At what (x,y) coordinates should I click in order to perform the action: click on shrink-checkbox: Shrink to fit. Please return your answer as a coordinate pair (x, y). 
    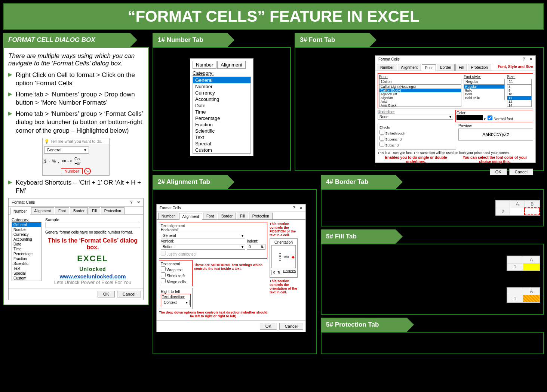
    Looking at the image, I should click on (176, 275).